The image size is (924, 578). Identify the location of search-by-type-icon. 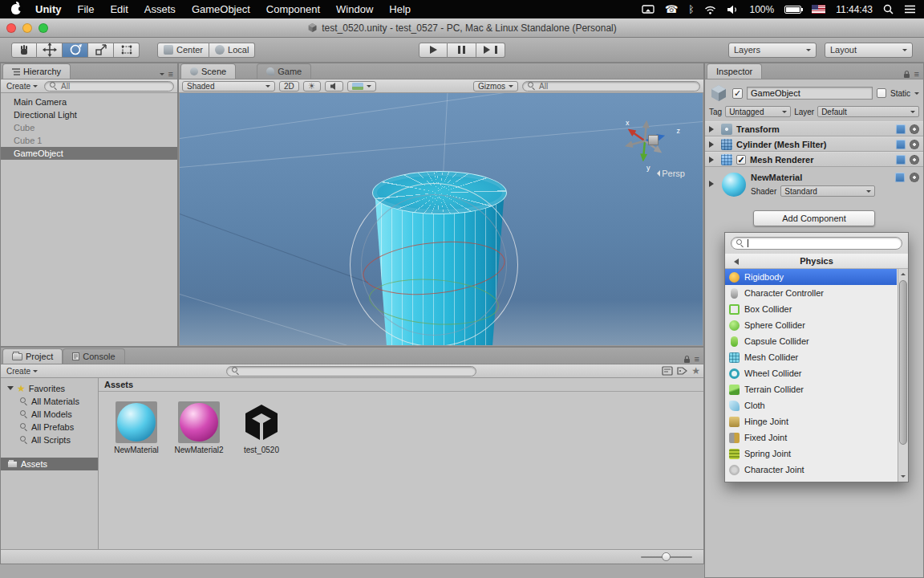
(667, 371).